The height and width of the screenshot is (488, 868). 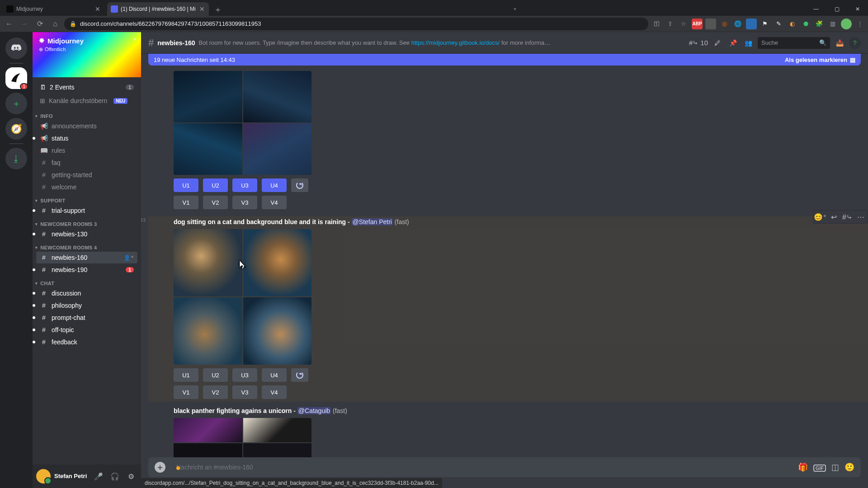 I want to click on channel-trial-support: #trial-support, so click(x=87, y=211).